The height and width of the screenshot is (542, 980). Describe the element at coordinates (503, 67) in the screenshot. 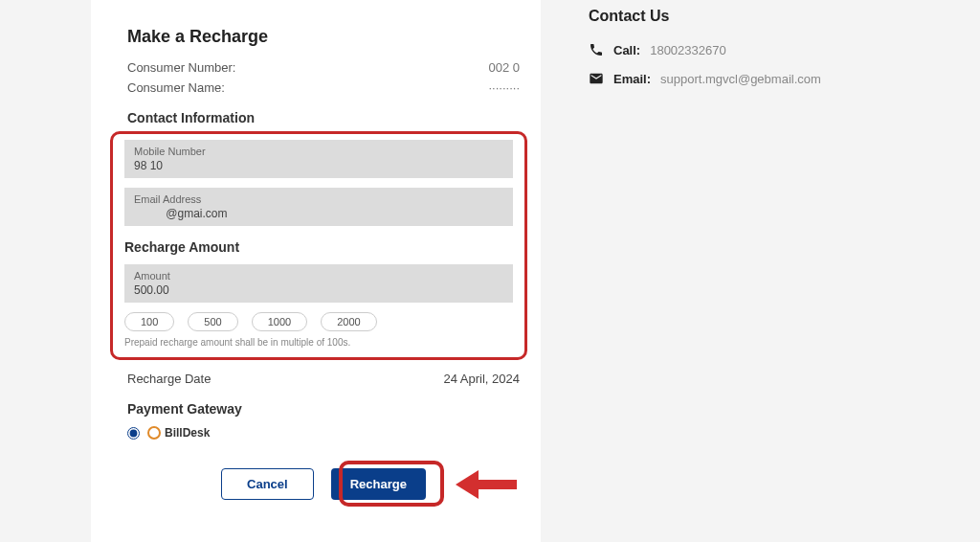

I see `consumer-number-value: 002 0` at that location.